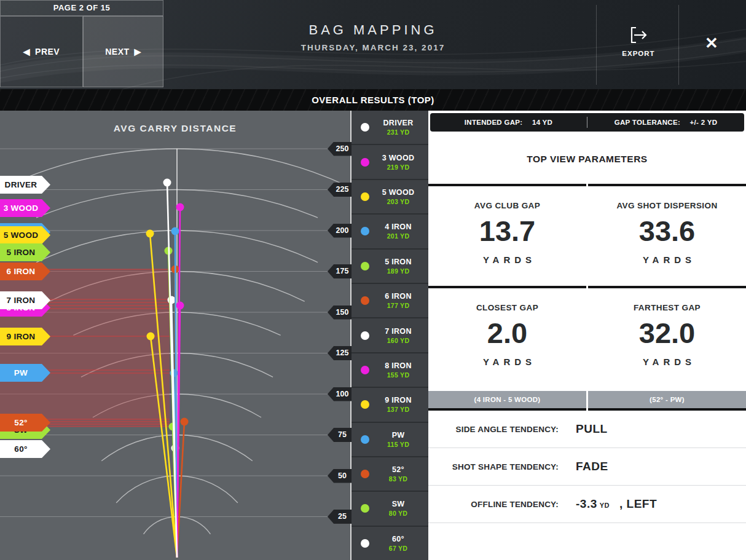  I want to click on club-texts: PW115 YD, so click(399, 440).